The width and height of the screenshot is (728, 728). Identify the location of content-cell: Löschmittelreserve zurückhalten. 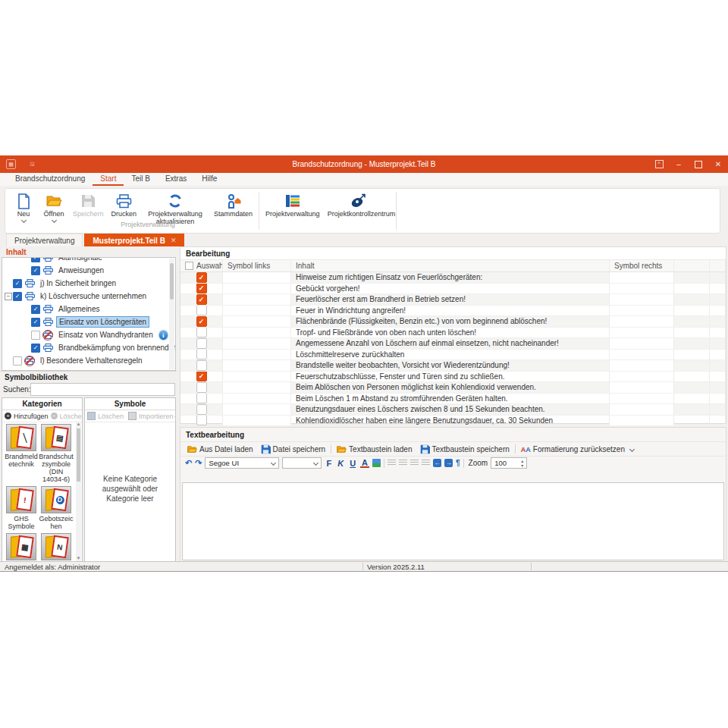
(450, 355).